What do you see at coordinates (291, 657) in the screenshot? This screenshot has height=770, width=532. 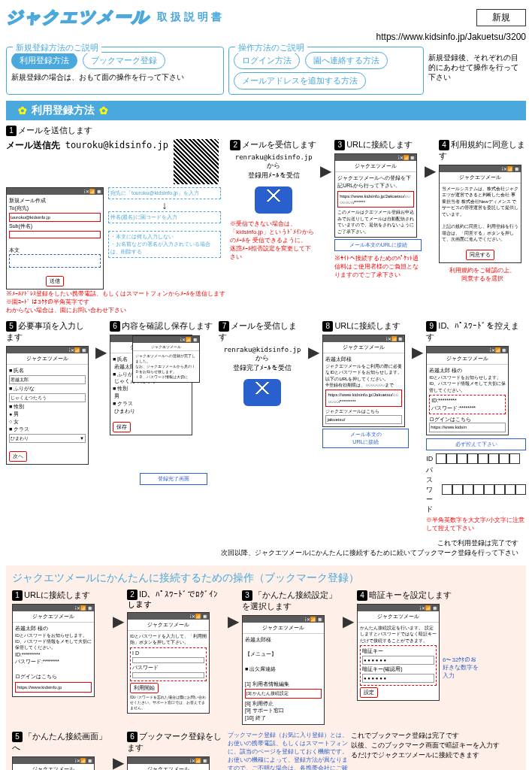 I see `bstep-3: 3「かんたん接続設定」を選択します ⅰ✕📶 🔲 ジャクエツメール 若越太郎様 【…` at bounding box center [291, 657].